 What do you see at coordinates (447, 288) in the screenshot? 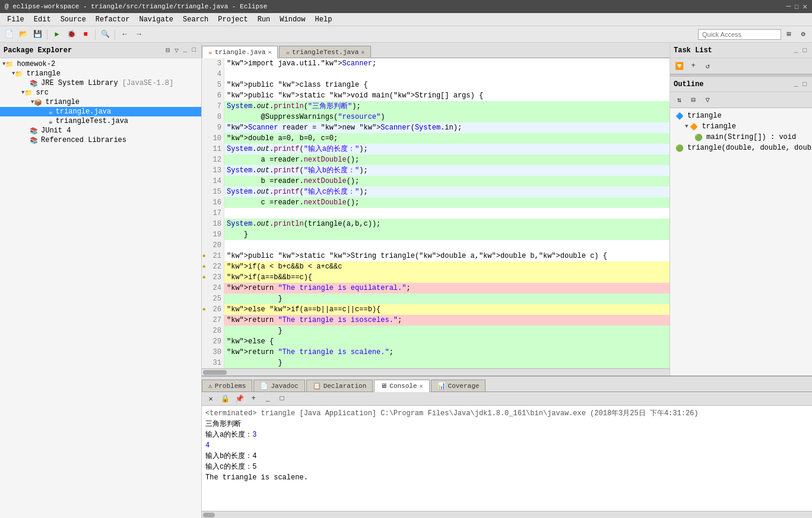
I see `code-line-24: "kw">return "The triangle is equilateral…` at bounding box center [447, 288].